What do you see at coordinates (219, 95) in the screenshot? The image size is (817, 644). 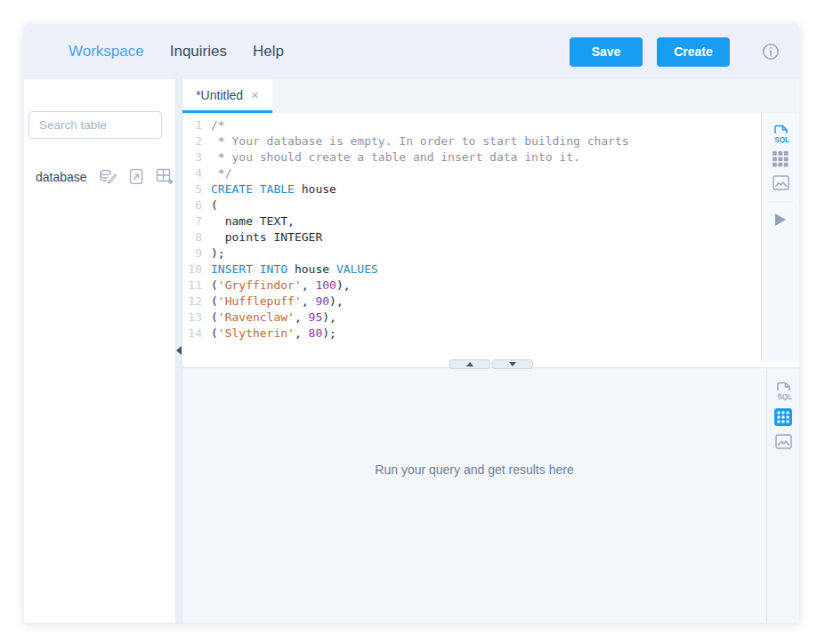 I see `tab-label: *Untitled` at bounding box center [219, 95].